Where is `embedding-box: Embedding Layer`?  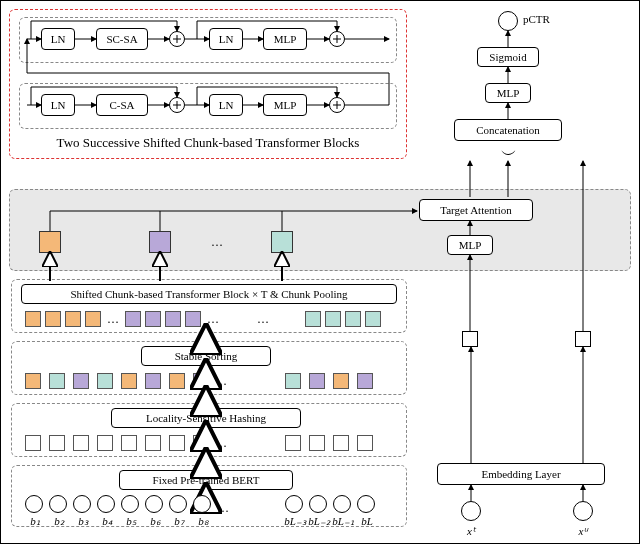 embedding-box: Embedding Layer is located at coordinates (521, 474).